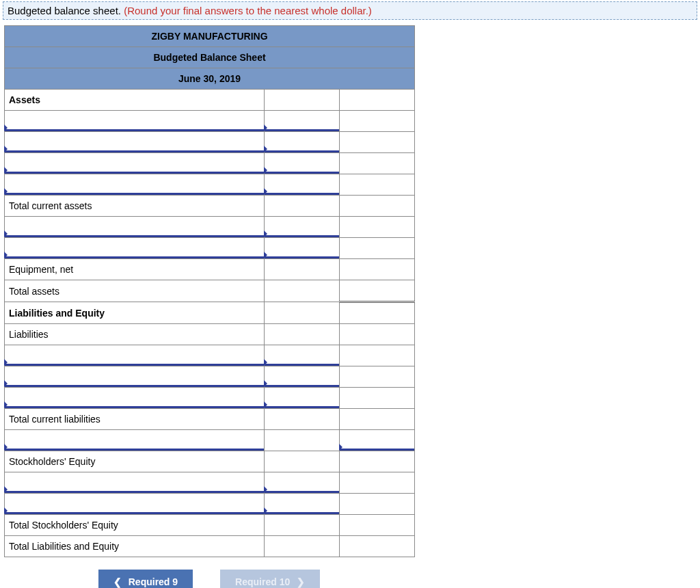  I want to click on instruction-hint: (Round your final answers to the nearest…, so click(247, 11).